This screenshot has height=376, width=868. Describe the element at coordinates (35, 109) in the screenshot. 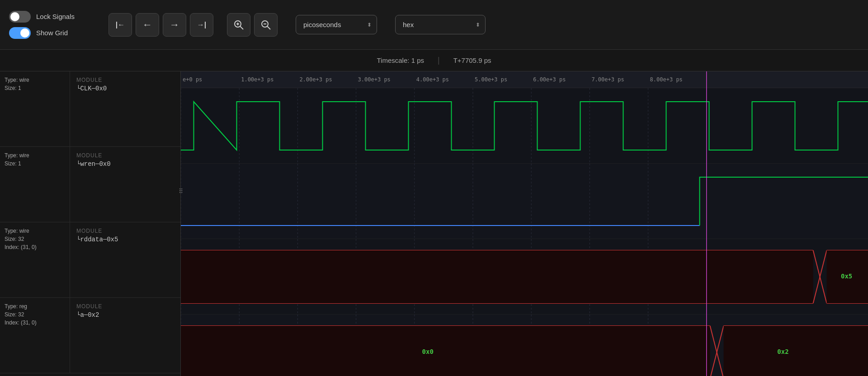

I see `signal-info-clk: Type: wire Size: 1` at that location.